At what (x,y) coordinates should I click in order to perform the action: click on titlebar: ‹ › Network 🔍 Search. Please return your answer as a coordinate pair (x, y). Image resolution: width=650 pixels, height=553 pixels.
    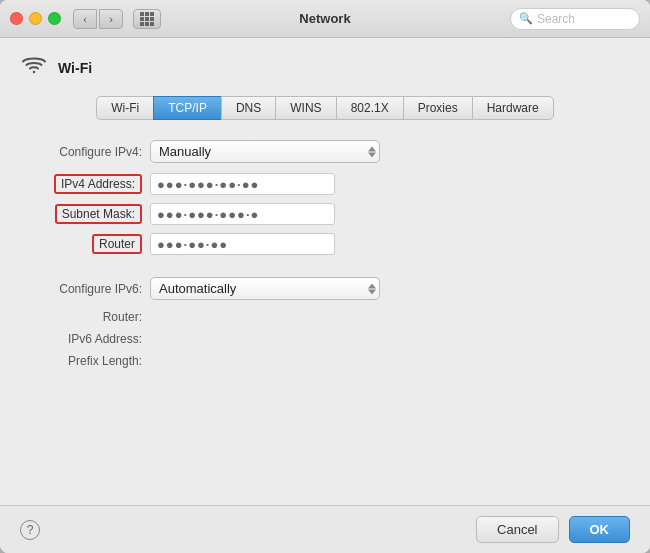
    Looking at the image, I should click on (325, 19).